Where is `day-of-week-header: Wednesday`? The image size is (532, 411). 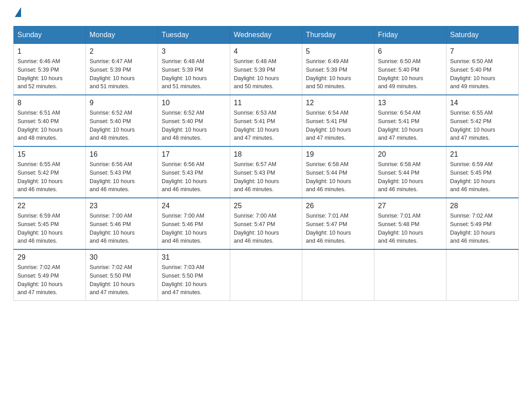
day-of-week-header: Wednesday is located at coordinates (266, 35).